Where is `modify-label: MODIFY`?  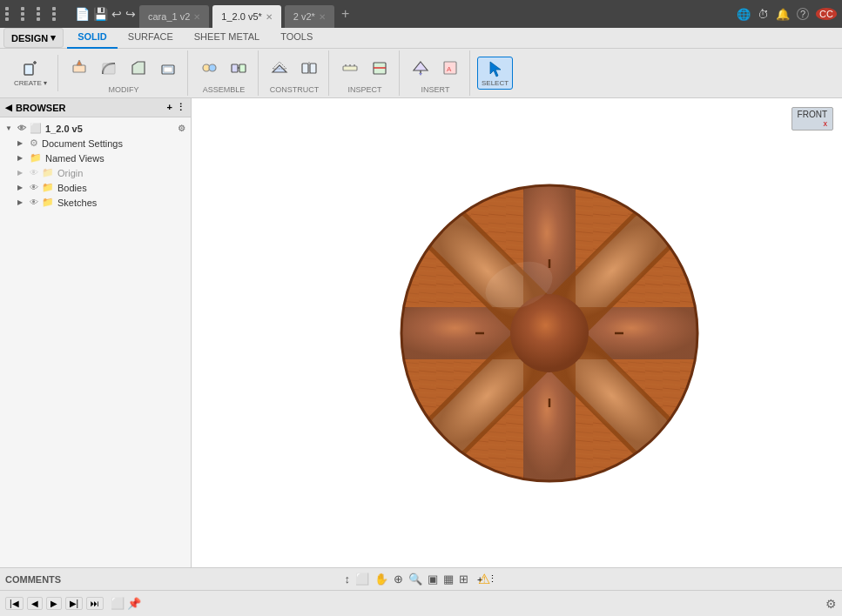
modify-label: MODIFY is located at coordinates (124, 90).